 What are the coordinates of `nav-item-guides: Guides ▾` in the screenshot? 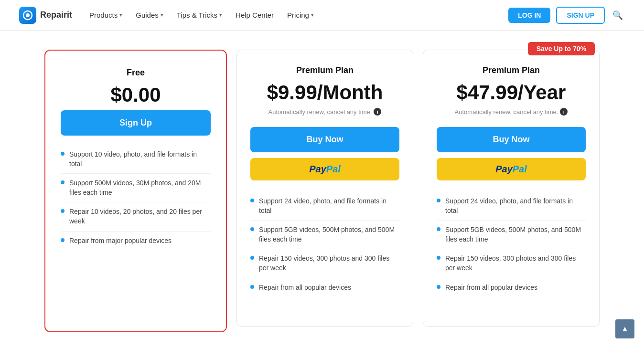 It's located at (150, 15).